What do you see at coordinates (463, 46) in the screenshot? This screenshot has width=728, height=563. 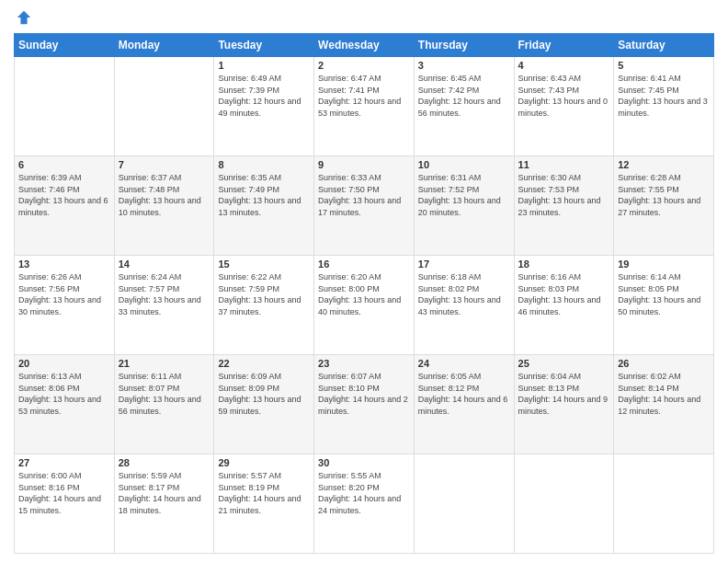 I see `weekday-header-thursday: Thursday` at bounding box center [463, 46].